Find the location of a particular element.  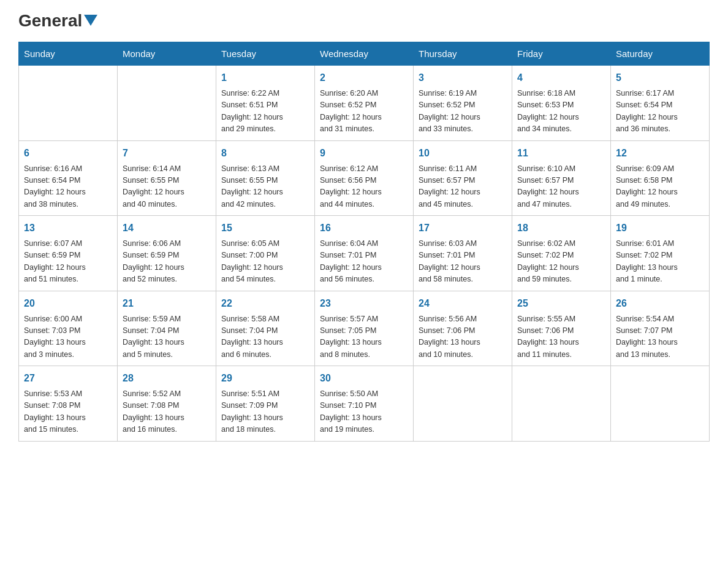

day-number: 10 is located at coordinates (463, 153).